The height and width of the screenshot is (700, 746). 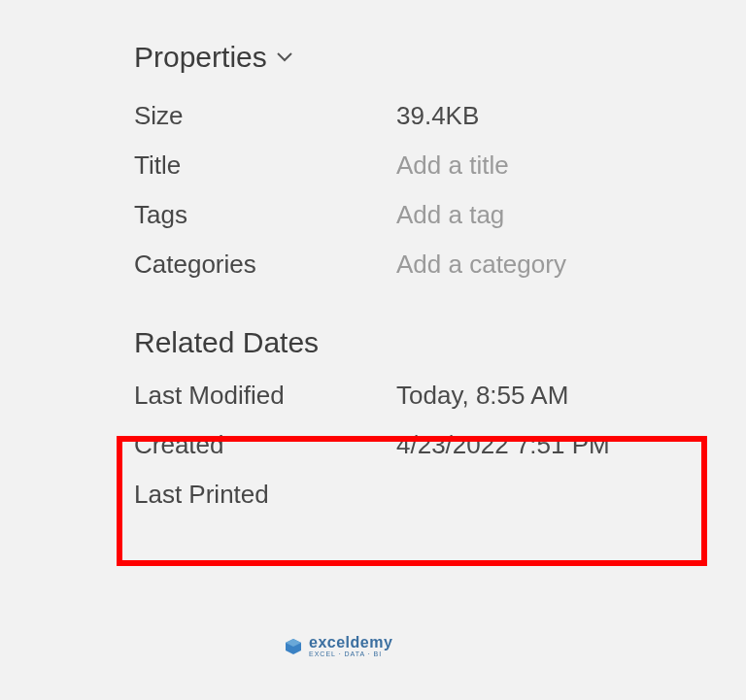 What do you see at coordinates (451, 216) in the screenshot?
I see `tags-input: Add a tag` at bounding box center [451, 216].